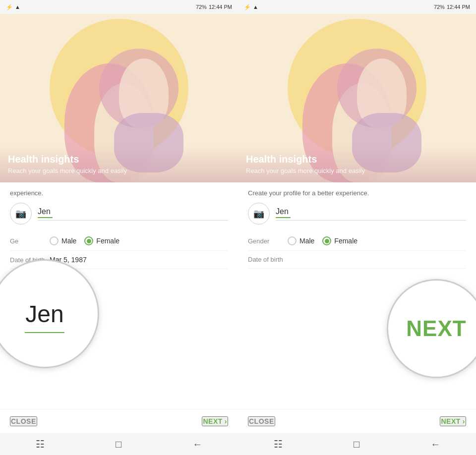  I want to click on action-bar-right: CLOSE NEXT ›, so click(357, 421).